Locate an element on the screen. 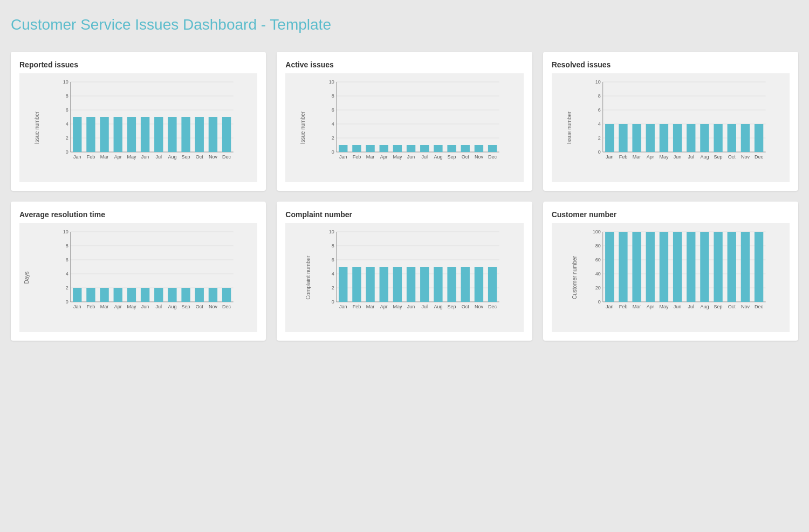 Image resolution: width=809 pixels, height=532 pixels. chart-card-complaint-number: Complaint numberComplaint number0246810J… is located at coordinates (404, 271).